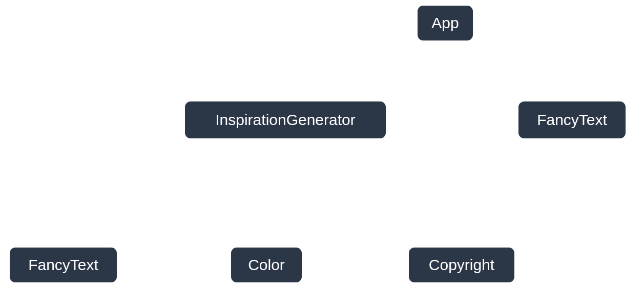 This screenshot has width=644, height=287. I want to click on edge-label-app-to-ig: renders, so click(362, 69).